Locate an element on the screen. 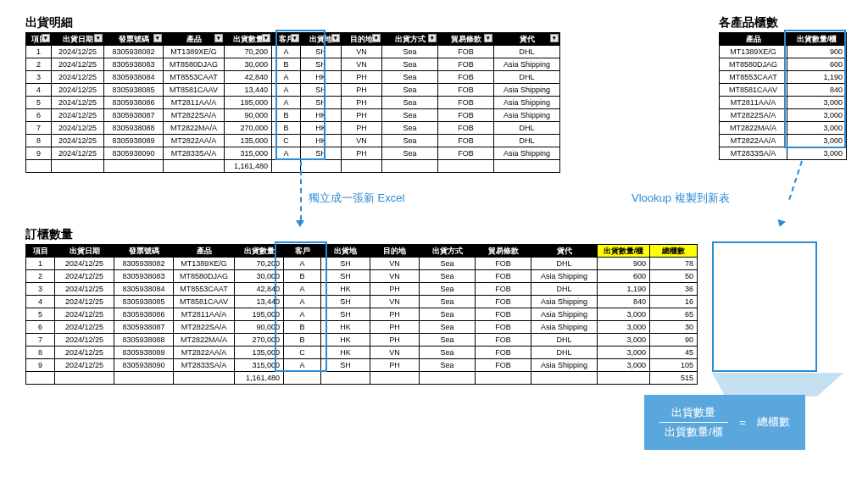 Image resolution: width=868 pixels, height=488 pixels. table-row: MT2822MA/A3,000 is located at coordinates (783, 129).